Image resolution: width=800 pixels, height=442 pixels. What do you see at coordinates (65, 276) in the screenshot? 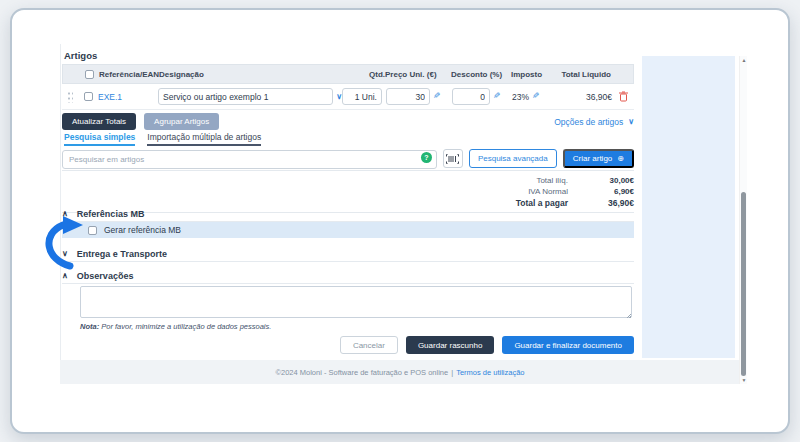
I see `collapse-icon: ∧` at bounding box center [65, 276].